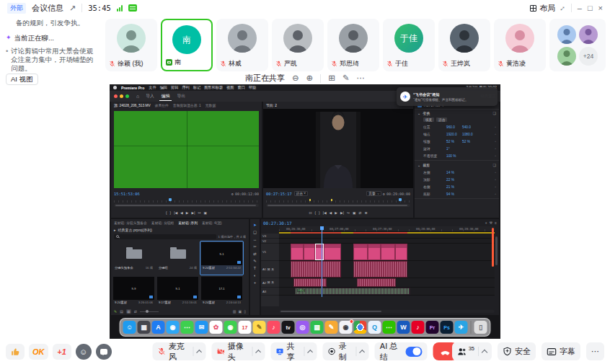  Describe the element at coordinates (115, 88) in the screenshot. I see `apple-logo-icon` at that location.